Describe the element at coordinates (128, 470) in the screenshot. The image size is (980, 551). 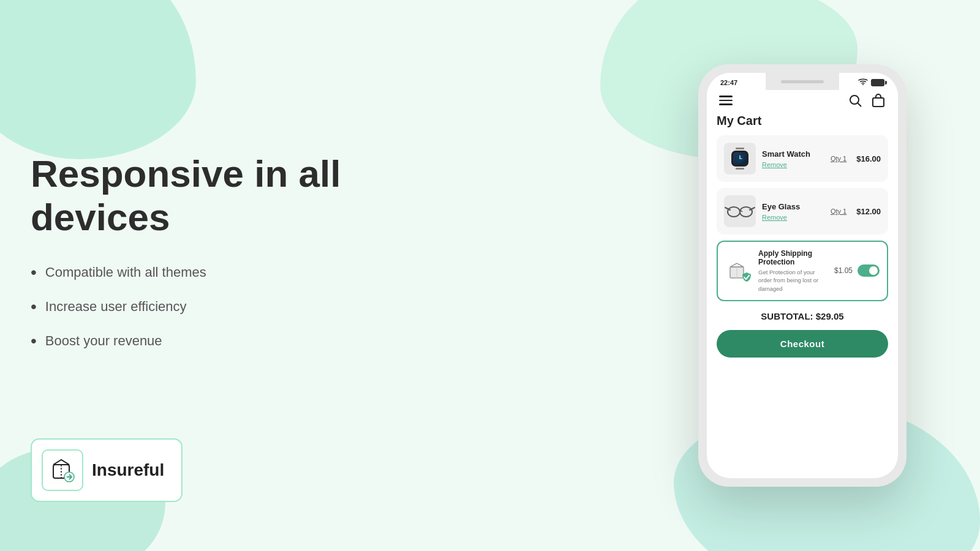
I see `logo-text: Insureful` at that location.